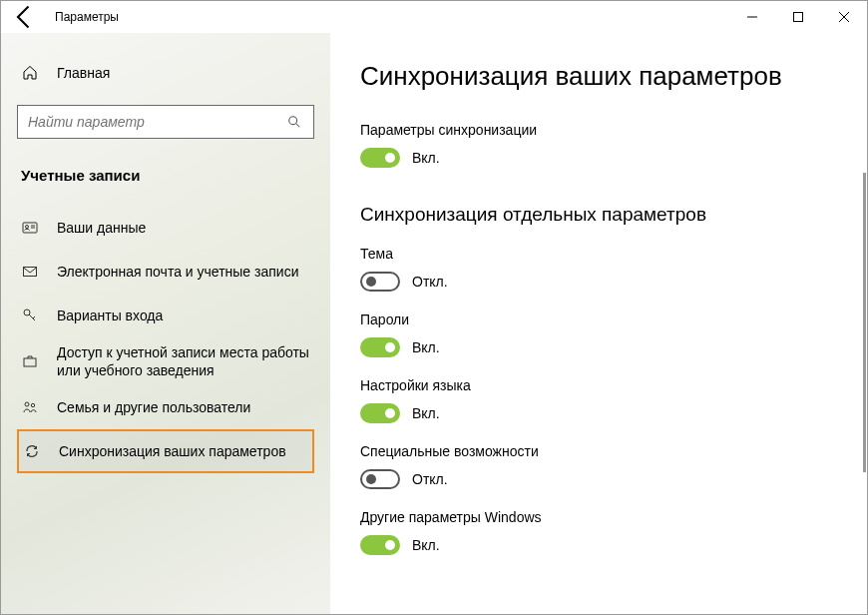  Describe the element at coordinates (380, 347) in the screenshot. I see `toggle-passwords` at that location.